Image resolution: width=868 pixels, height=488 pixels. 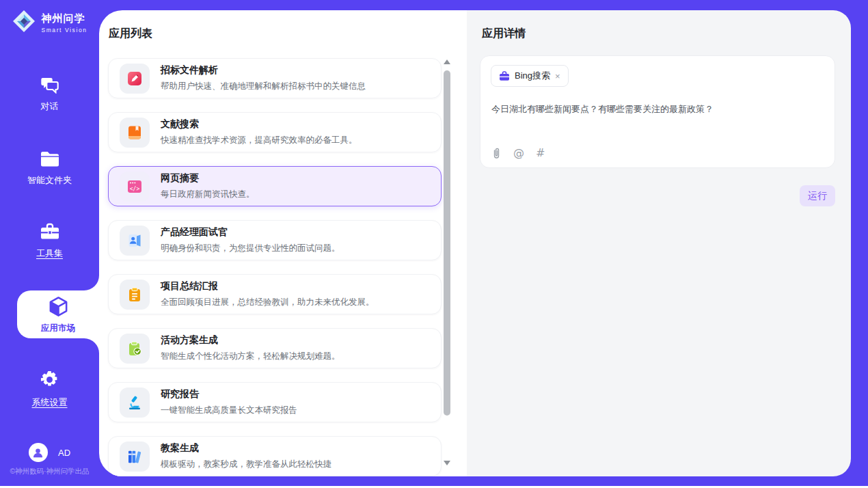 I want to click on sidebar-item-label: 应用市场, so click(x=58, y=328).